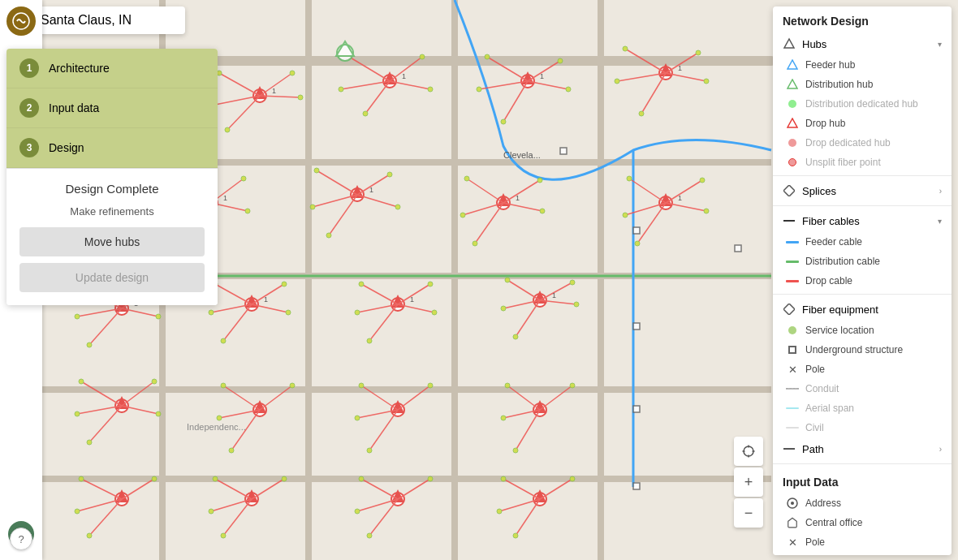 This screenshot has width=958, height=560. I want to click on legend-drop-dedicated-hub: Drop dedicated hub, so click(862, 143).